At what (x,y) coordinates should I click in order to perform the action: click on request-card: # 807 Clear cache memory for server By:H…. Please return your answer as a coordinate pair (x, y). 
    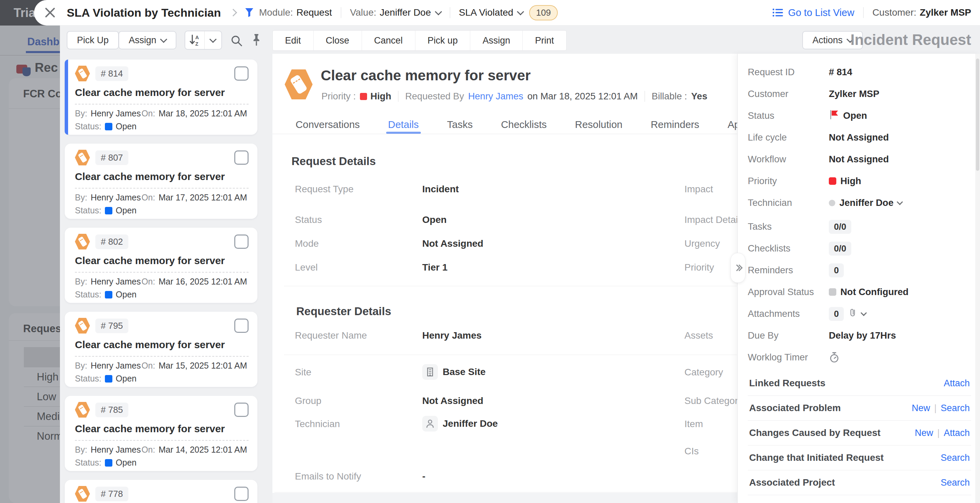
    Looking at the image, I should click on (161, 181).